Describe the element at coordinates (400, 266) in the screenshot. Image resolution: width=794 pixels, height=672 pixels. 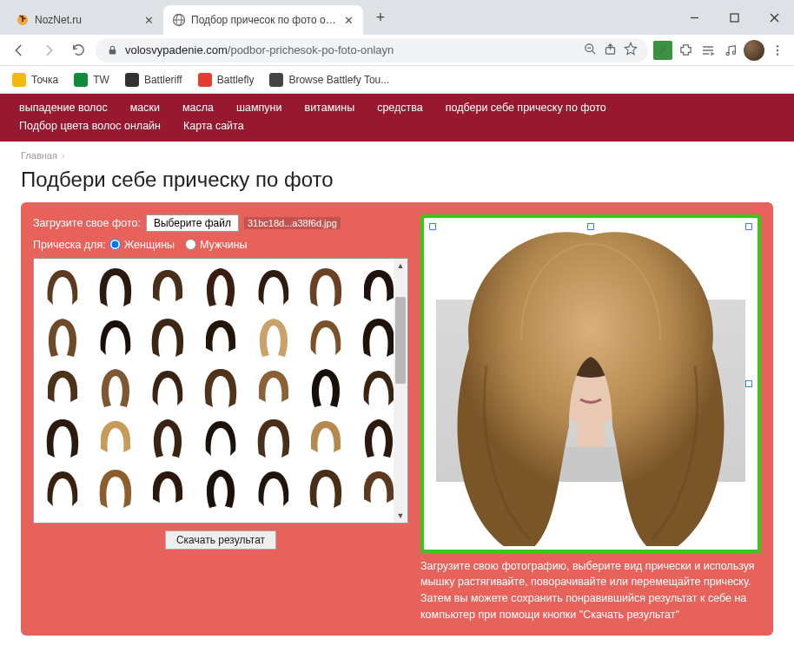
I see `scroll-up-icon: ▲` at that location.